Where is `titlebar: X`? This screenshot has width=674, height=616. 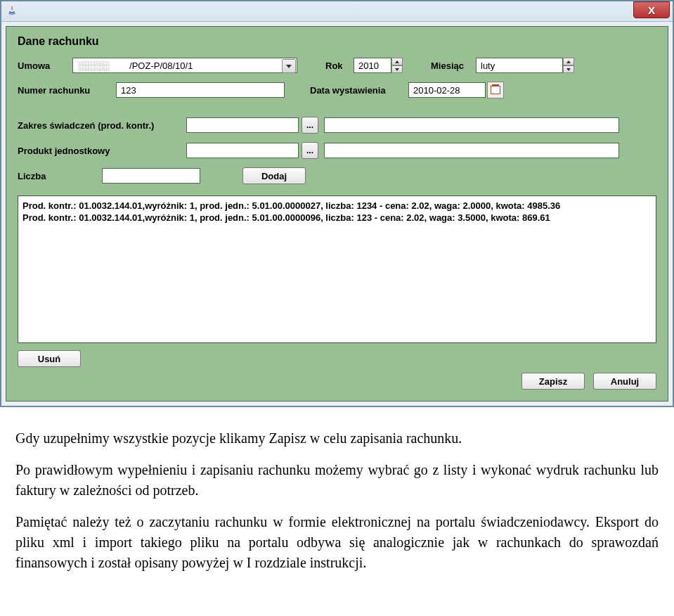 titlebar: X is located at coordinates (337, 11).